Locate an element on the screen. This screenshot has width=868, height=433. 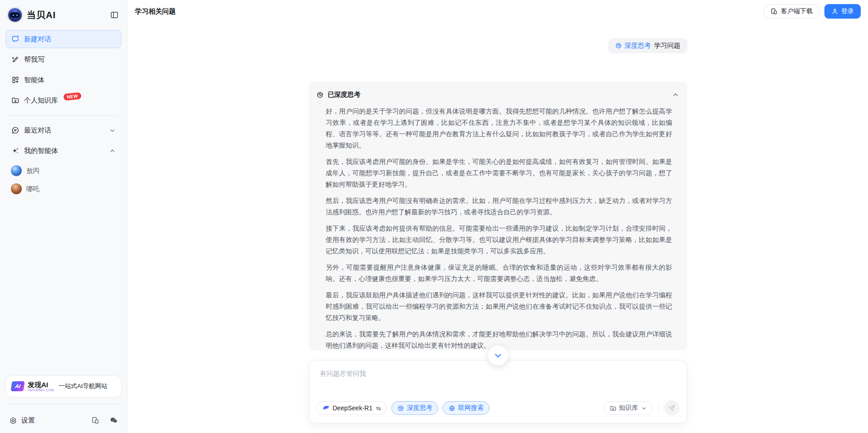
promo-tagline: 一站式AI导航网站 is located at coordinates (83, 386).